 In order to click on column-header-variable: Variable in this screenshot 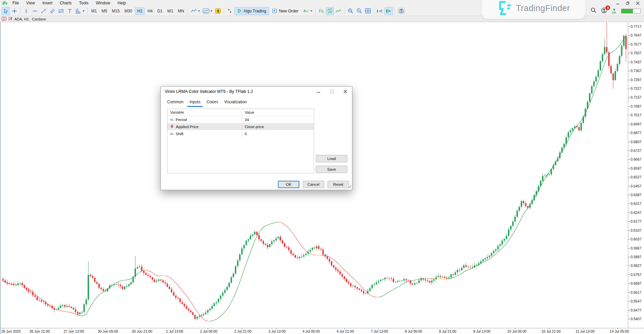, I will do `click(177, 112)`.